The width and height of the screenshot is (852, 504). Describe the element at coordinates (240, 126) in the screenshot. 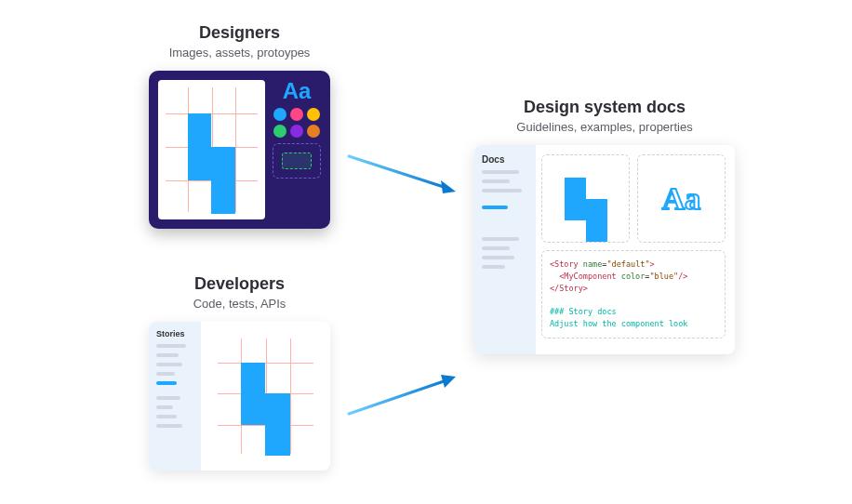

I see `designers-section: Designers Images, assets, protoypes Aa` at that location.